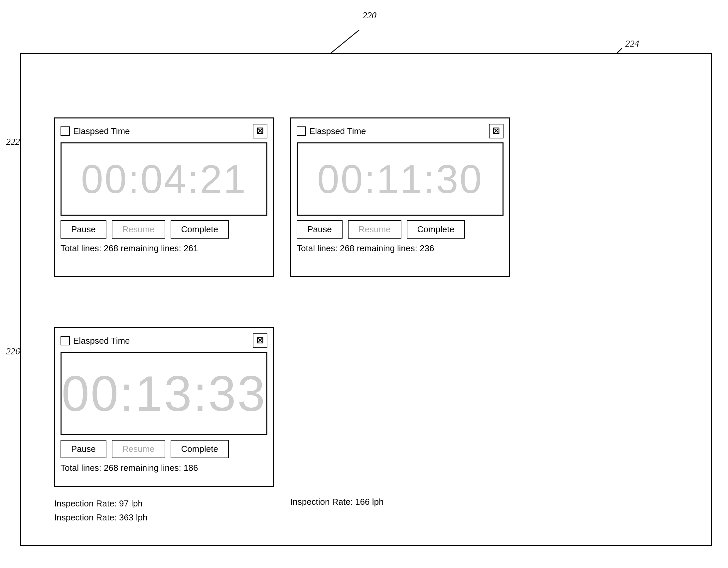 The height and width of the screenshot is (568, 728). What do you see at coordinates (400, 248) in the screenshot?
I see `panel-2-stats: Total lines: 268 remaining lines: 236` at bounding box center [400, 248].